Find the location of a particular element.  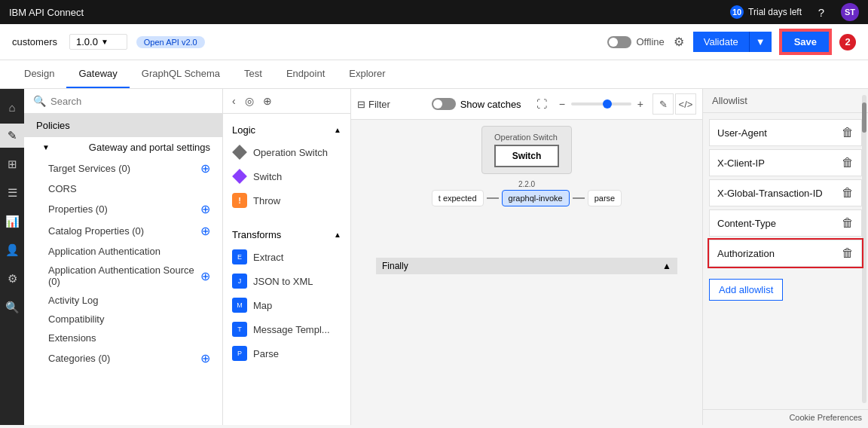

switch-label: Switch is located at coordinates (527, 156).